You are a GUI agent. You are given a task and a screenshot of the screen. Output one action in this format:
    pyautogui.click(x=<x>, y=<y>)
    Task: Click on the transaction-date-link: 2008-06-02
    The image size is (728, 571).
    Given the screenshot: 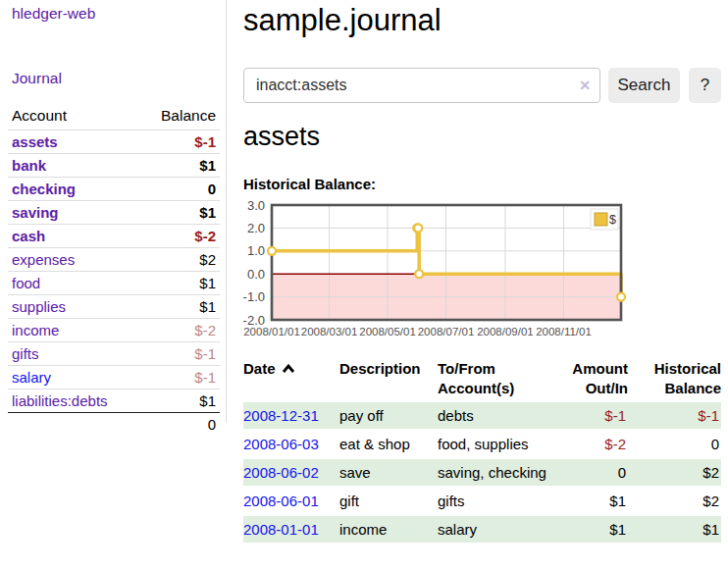 What is the action you would take?
    pyautogui.click(x=281, y=473)
    